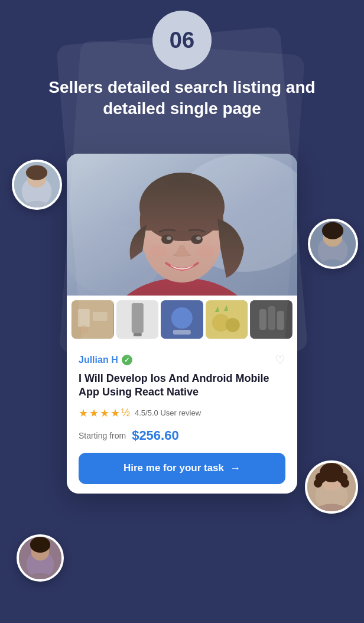  I want to click on cta-arrow-icon: →, so click(235, 468).